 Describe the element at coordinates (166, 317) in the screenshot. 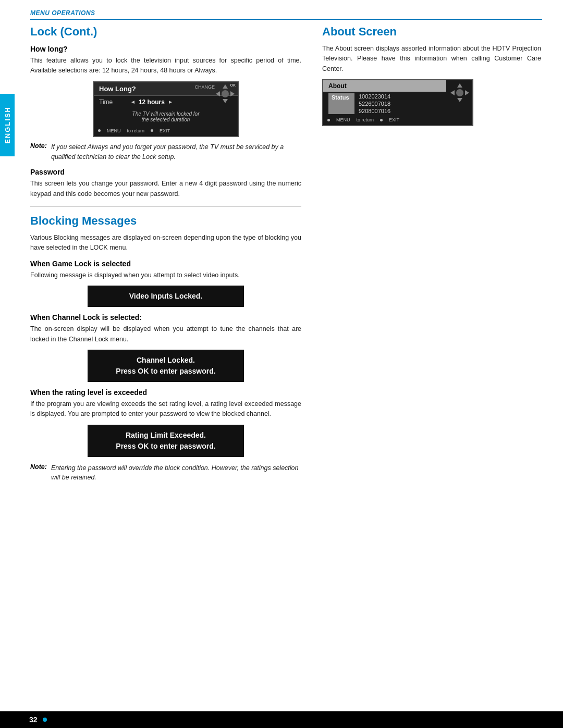

I see `channel-lock-subtitle: When Channel Lock is selected:` at that location.